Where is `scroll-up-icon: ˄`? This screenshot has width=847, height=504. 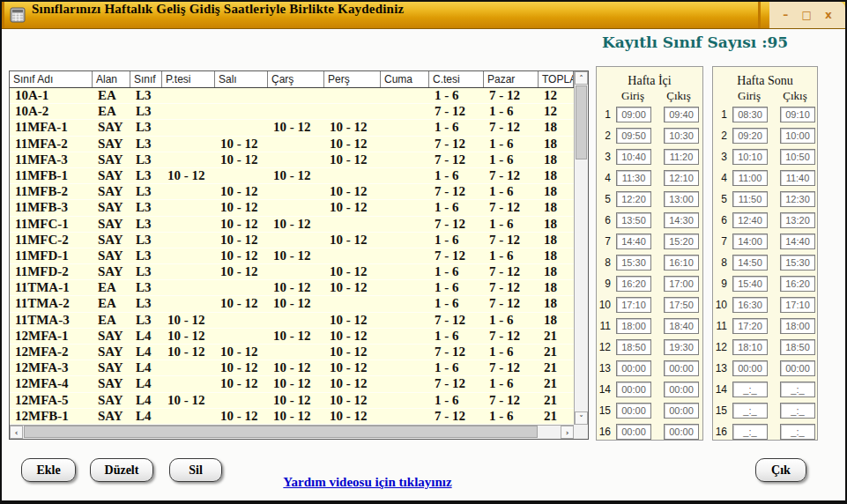
scroll-up-icon: ˄ is located at coordinates (582, 78).